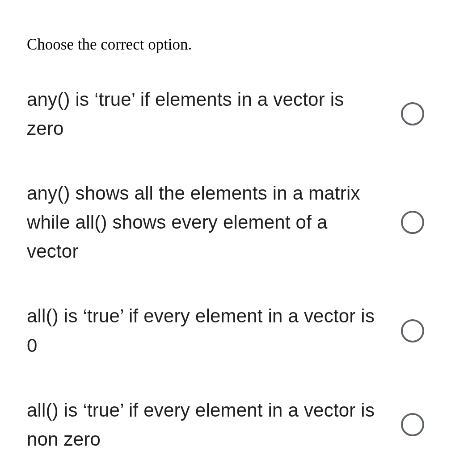 This screenshot has width=451, height=476. Describe the element at coordinates (225, 45) in the screenshot. I see `question-prompt: Choose the correct option.` at that location.